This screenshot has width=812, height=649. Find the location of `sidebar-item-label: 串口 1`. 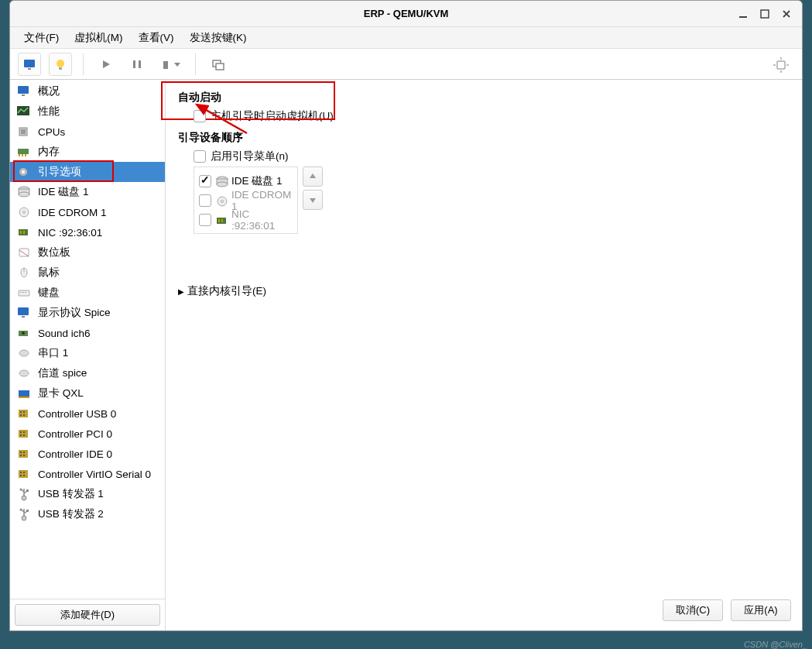

sidebar-item-label: 串口 1 is located at coordinates (53, 353).